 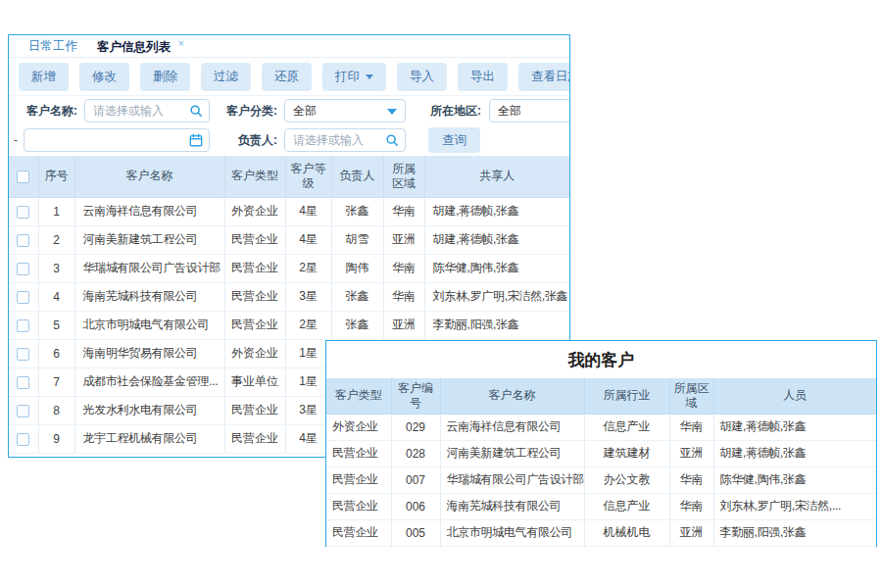 What do you see at coordinates (529, 111) in the screenshot?
I see `region-input` at bounding box center [529, 111].